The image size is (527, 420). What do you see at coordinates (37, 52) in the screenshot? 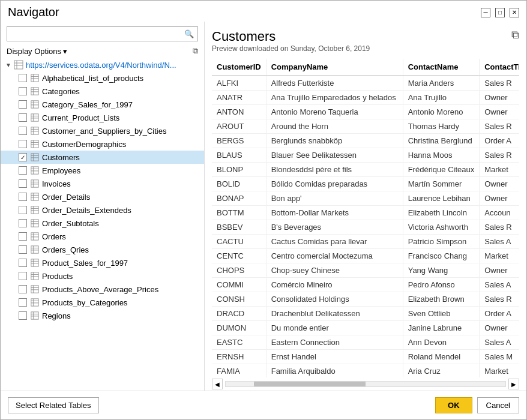
I see `display-options-button: Display Options ▾` at bounding box center [37, 52].